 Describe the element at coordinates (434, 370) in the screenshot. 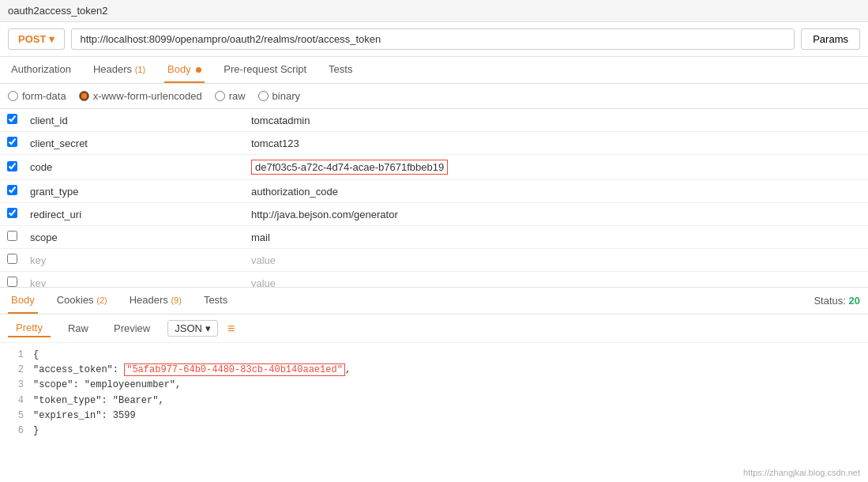

I see `code-line: 2 "access_token": "5afab977-64b0-4480-83…` at that location.